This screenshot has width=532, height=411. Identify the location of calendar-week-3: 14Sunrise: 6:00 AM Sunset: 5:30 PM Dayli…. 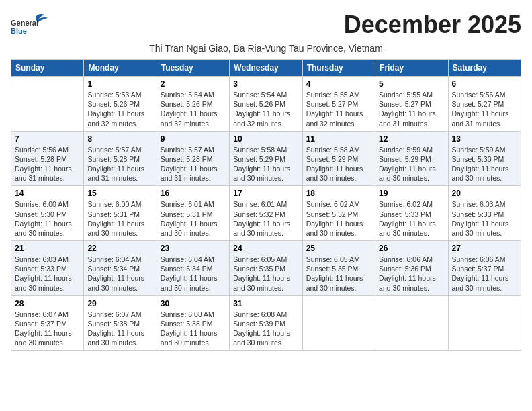
(266, 214).